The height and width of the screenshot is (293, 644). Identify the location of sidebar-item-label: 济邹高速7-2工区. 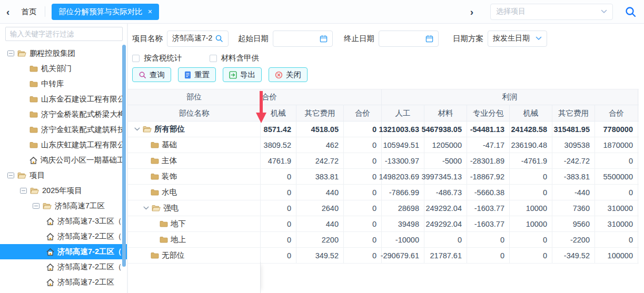
(86, 282).